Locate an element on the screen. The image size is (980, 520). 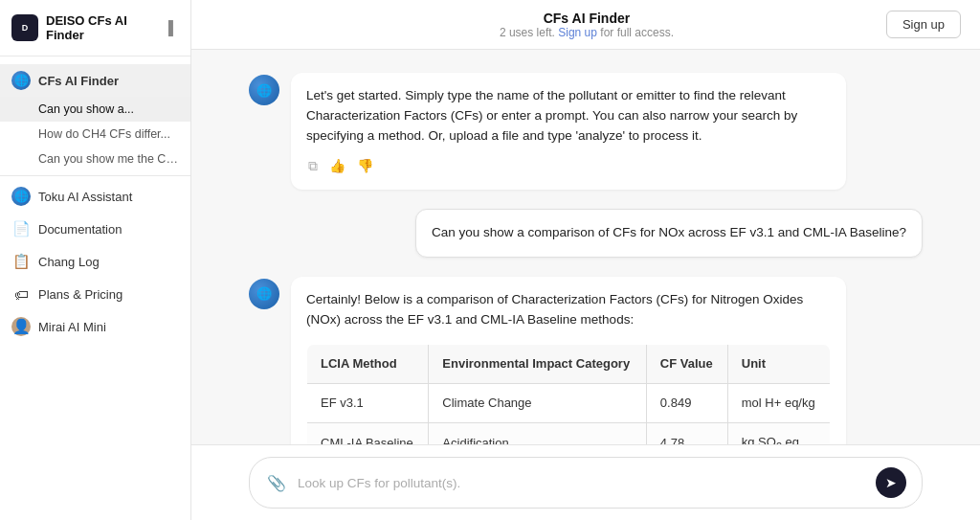
tag-icon: 🏷 is located at coordinates (21, 294).